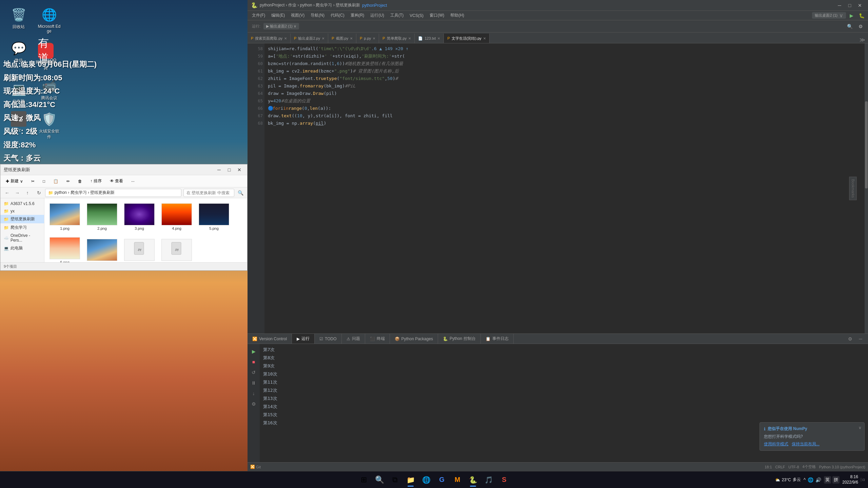  What do you see at coordinates (861, 26) in the screenshot?
I see `settings-button: ⚙` at bounding box center [861, 26].